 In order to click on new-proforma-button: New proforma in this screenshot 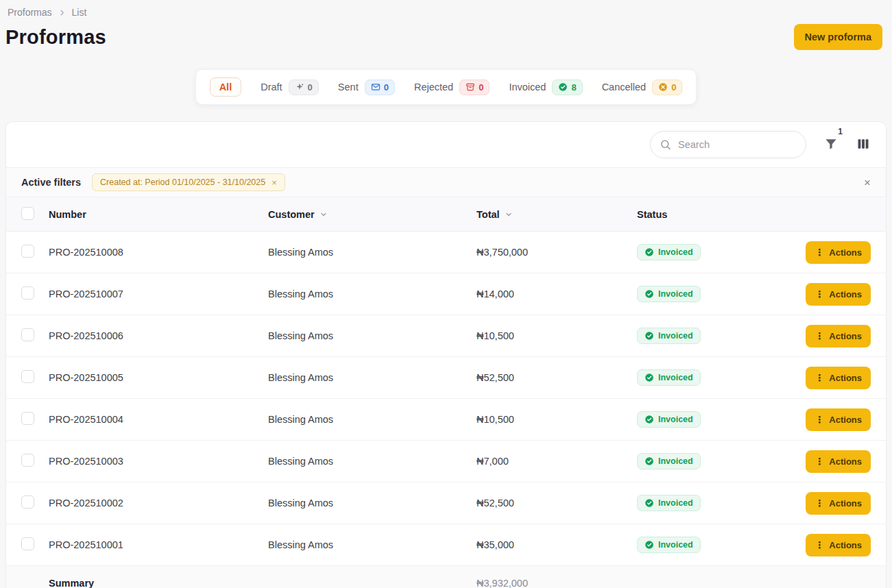, I will do `click(839, 37)`.